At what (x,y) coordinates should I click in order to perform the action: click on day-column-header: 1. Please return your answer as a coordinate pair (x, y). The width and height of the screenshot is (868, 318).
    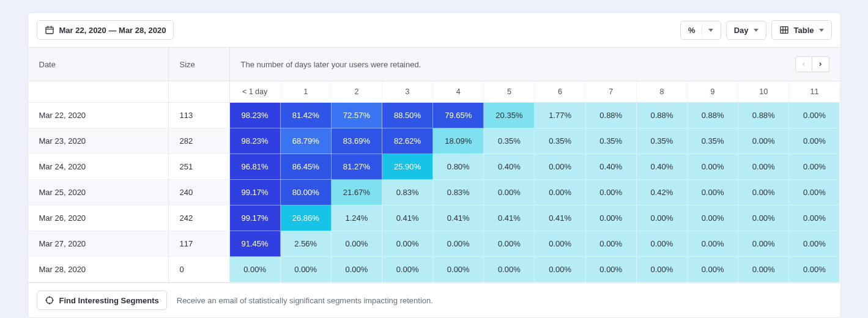
    Looking at the image, I should click on (306, 92).